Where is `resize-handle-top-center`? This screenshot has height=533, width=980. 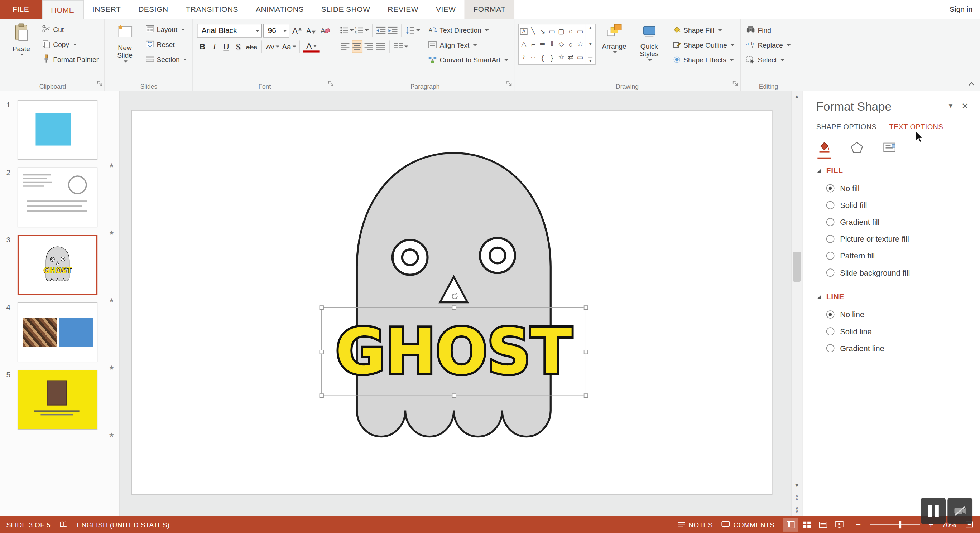
resize-handle-top-center is located at coordinates (454, 307).